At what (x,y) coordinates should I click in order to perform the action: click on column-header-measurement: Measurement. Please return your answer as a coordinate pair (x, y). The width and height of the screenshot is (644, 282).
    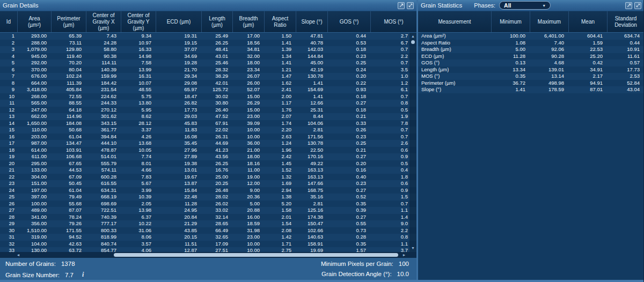
    Looking at the image, I should click on (455, 21).